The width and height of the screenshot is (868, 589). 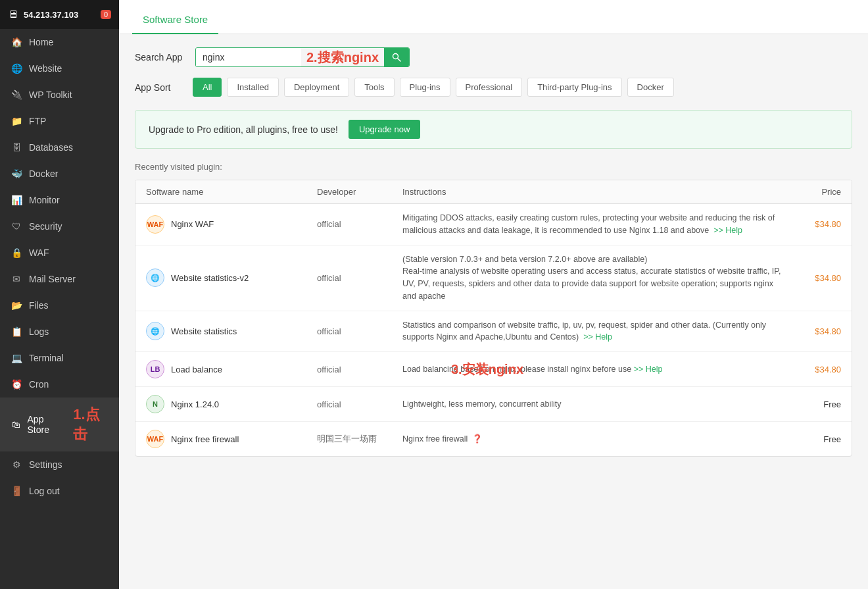 I want to click on sort-label: App Sort, so click(x=161, y=88).